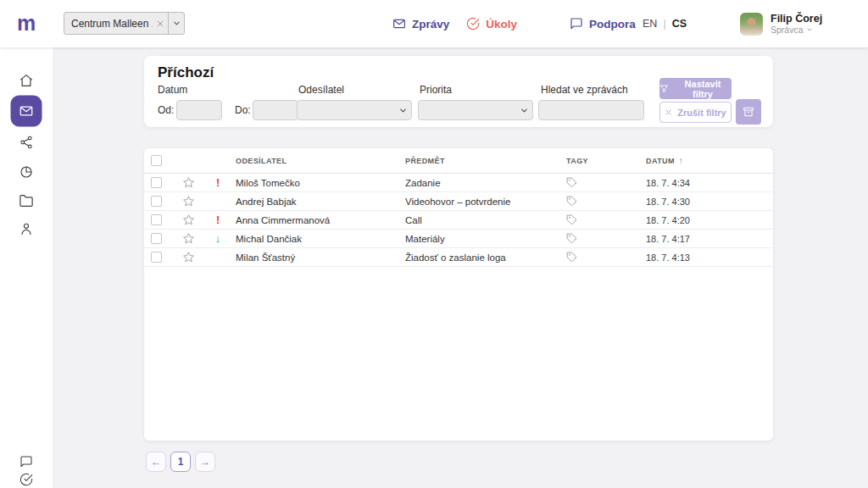 This screenshot has height=488, width=868. What do you see at coordinates (219, 239) in the screenshot?
I see `priority-icon: ↓` at bounding box center [219, 239].